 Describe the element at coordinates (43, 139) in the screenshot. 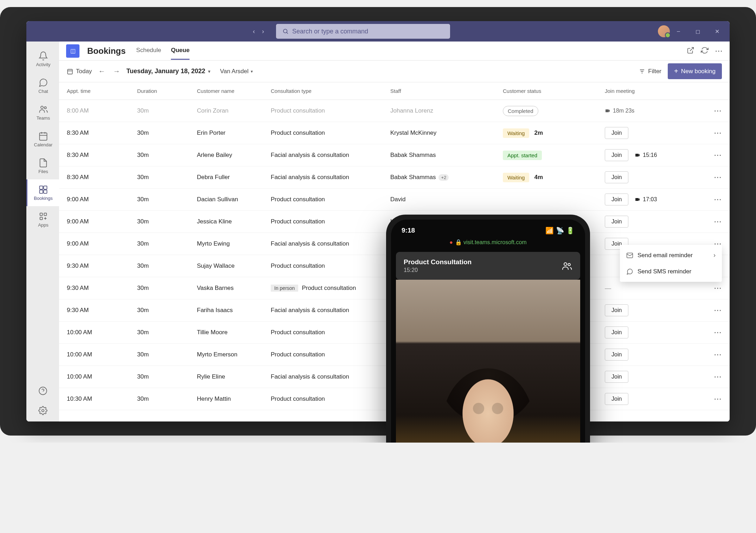

I see `rail-calendar: Calendar` at that location.